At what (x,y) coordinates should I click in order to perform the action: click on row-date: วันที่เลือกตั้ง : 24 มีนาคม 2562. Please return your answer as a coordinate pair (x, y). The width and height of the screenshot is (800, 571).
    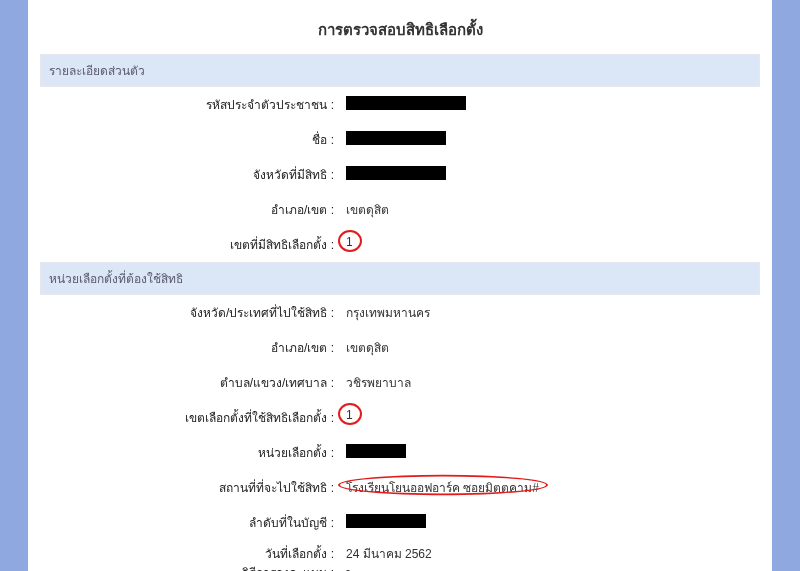
    Looking at the image, I should click on (400, 552).